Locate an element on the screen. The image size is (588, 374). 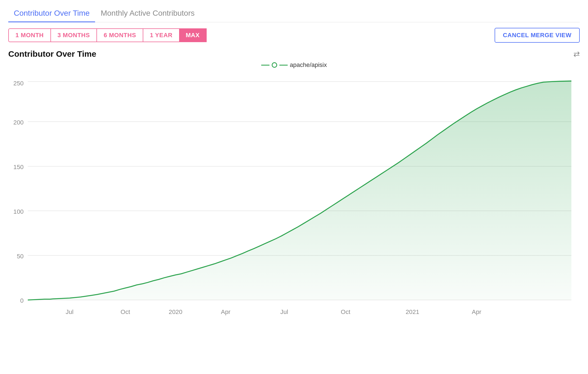
share-icon: ⇄ is located at coordinates (576, 54).